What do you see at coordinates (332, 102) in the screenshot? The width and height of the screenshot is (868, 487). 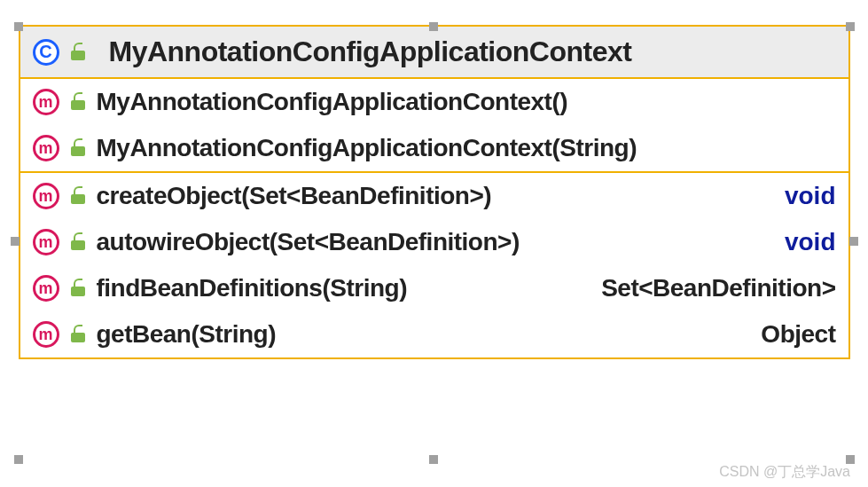 I see `constructor-signature: MyAnnotationConfigApplicationContext()` at bounding box center [332, 102].